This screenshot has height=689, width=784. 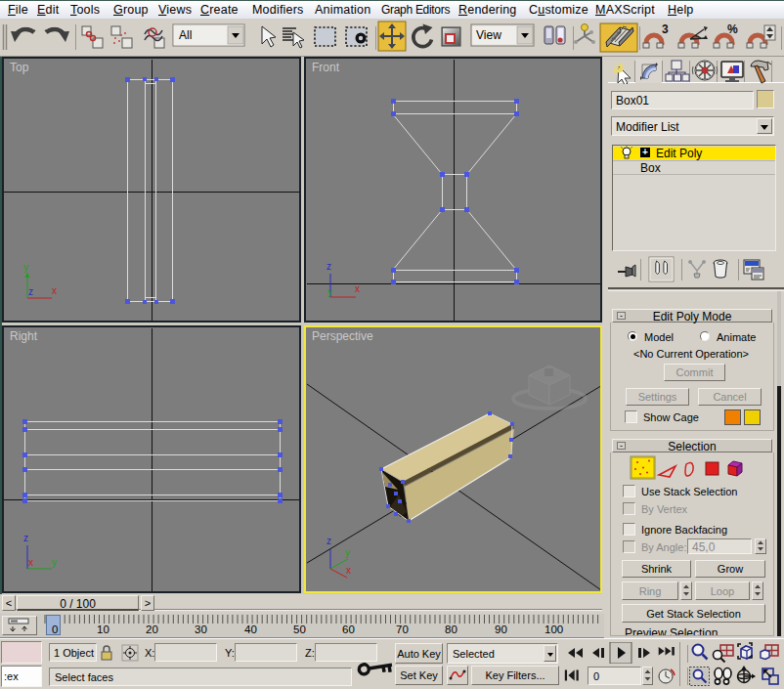 I want to click on svg-text: 90, so click(x=501, y=629).